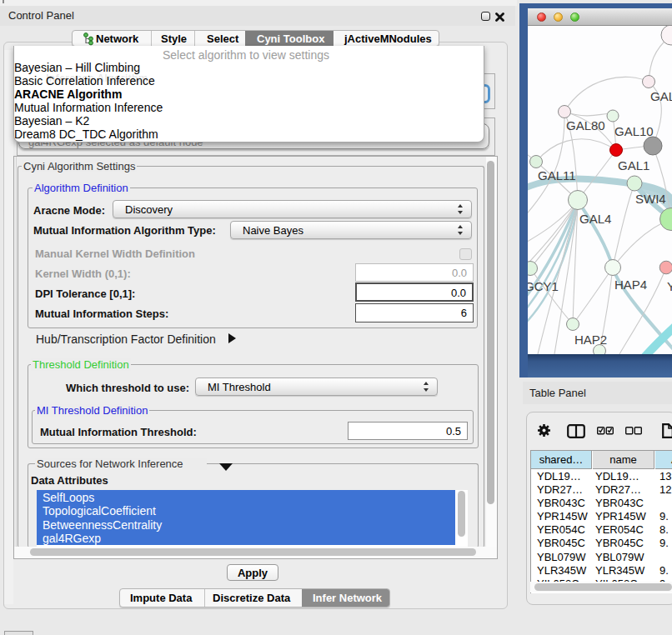 This screenshot has height=635, width=672. I want to click on svg-text: GAL80, so click(585, 125).